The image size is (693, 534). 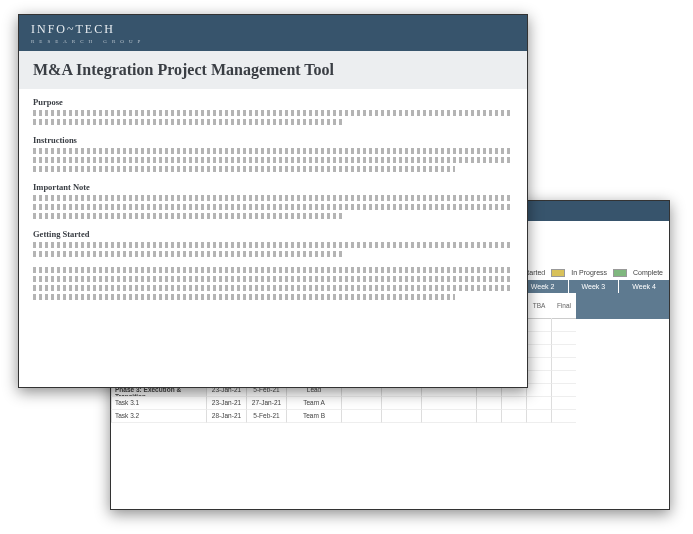 I want to click on cell-end: 5-Feb-21, so click(x=266, y=416).